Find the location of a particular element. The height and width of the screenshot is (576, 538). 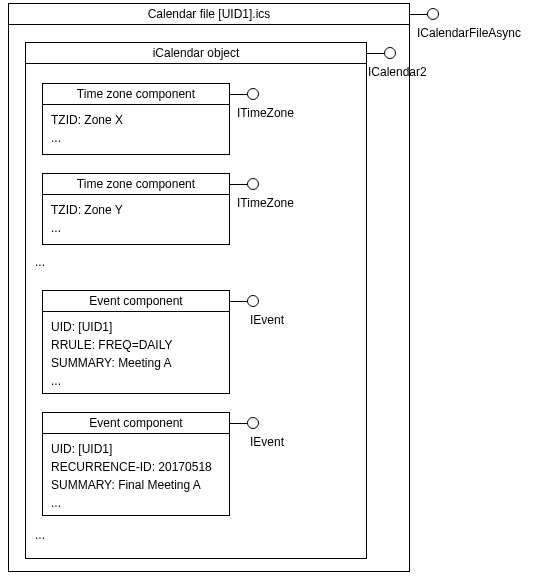

summary-line: SUMMARY: Final Meeting A is located at coordinates (136, 485).